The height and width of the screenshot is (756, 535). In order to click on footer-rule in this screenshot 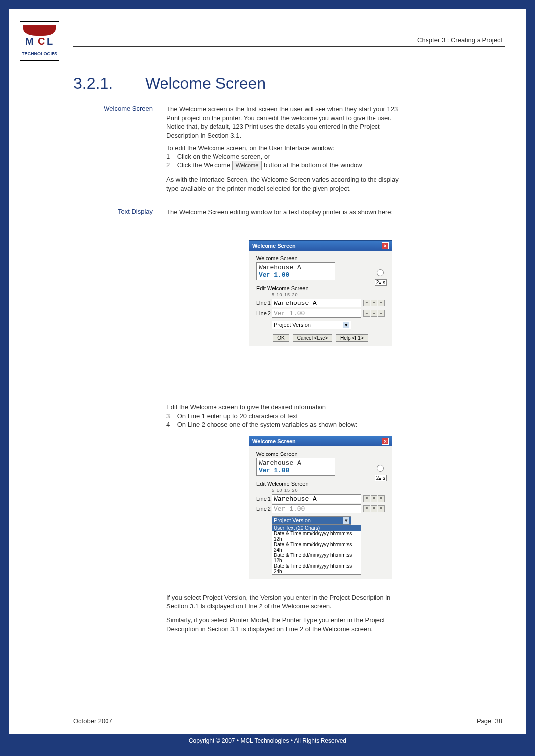, I will do `click(289, 713)`.